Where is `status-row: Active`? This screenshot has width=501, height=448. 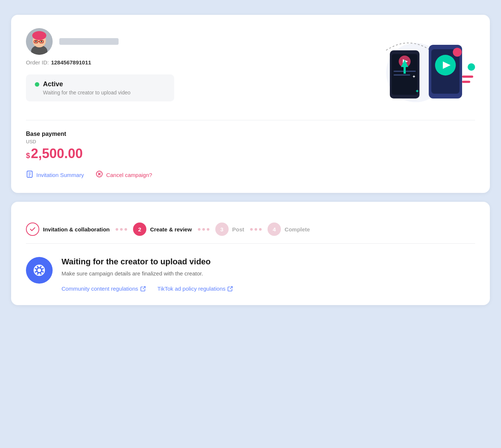
status-row: Active is located at coordinates (100, 84).